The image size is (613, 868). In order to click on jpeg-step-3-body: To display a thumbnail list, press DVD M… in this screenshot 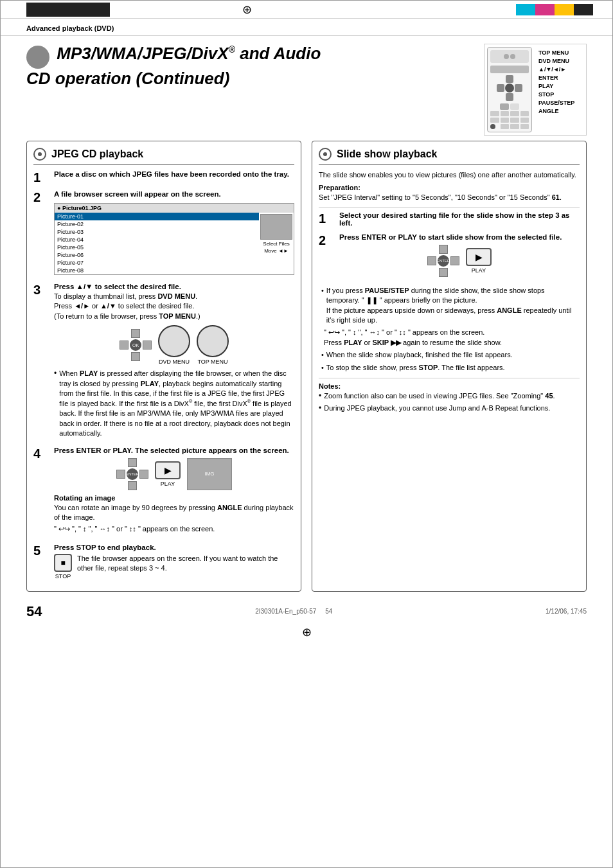, I will do `click(174, 306)`.